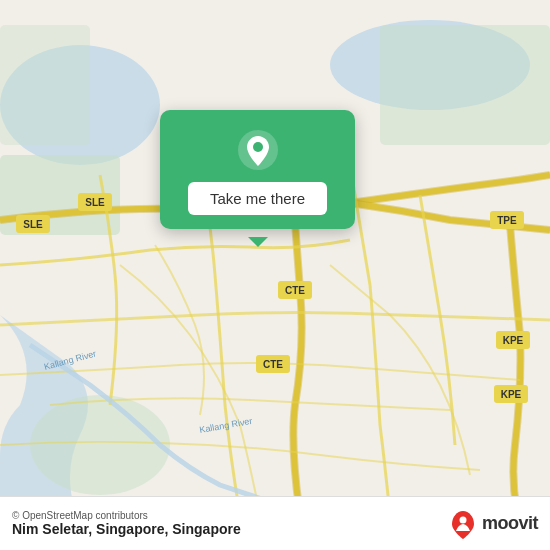  What do you see at coordinates (258, 150) in the screenshot?
I see `location-pin-icon` at bounding box center [258, 150].